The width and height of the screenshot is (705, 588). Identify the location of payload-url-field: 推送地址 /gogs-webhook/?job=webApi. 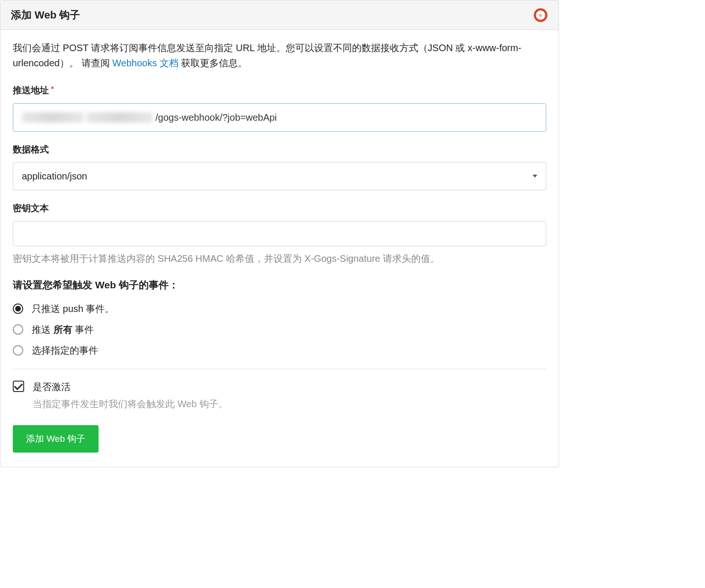
(280, 108).